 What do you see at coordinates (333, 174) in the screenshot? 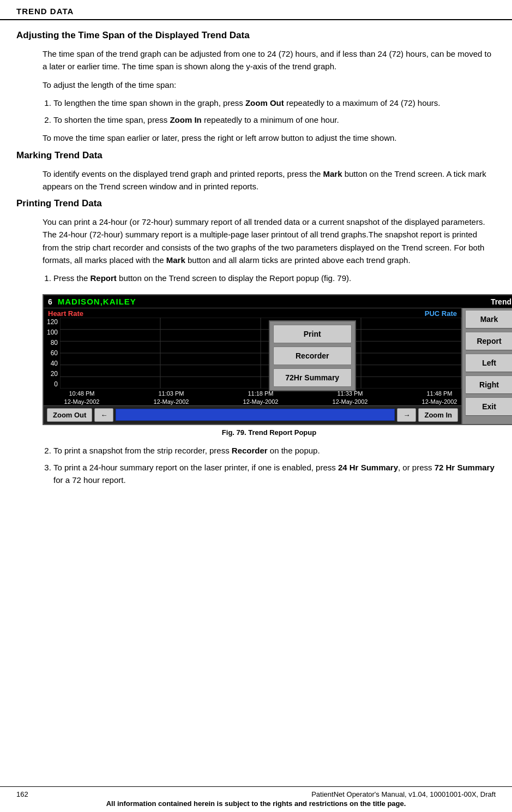
I see `bold-mark-1: Mark` at bounding box center [333, 174].